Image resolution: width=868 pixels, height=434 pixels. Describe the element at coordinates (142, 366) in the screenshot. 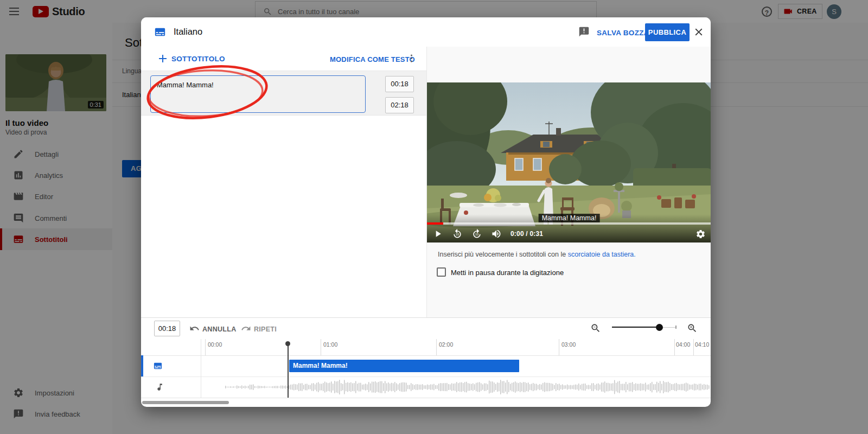

I see `subtitle-track-selected-bar` at that location.